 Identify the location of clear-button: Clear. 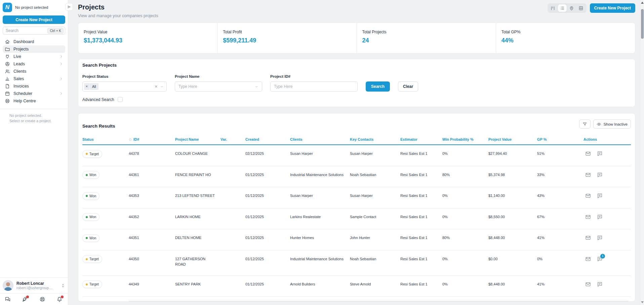
(408, 87).